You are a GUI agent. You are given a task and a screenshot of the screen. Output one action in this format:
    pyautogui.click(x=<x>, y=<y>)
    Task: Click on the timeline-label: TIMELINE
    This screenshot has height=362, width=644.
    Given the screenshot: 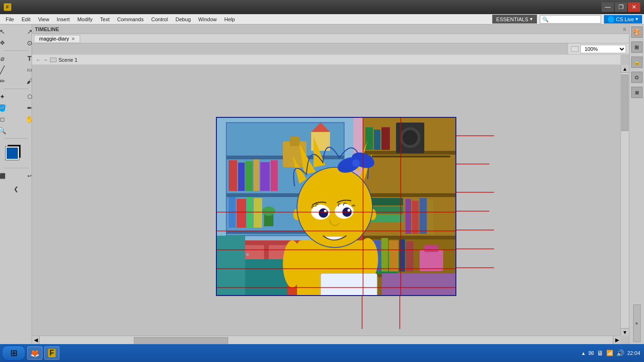 What is the action you would take?
    pyautogui.click(x=47, y=29)
    